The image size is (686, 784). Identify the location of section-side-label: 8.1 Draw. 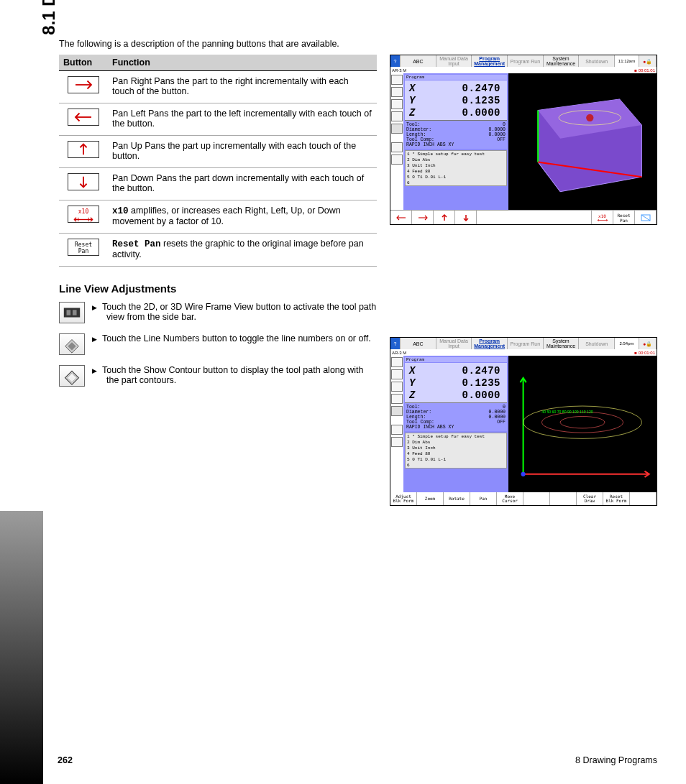
(49, 54).